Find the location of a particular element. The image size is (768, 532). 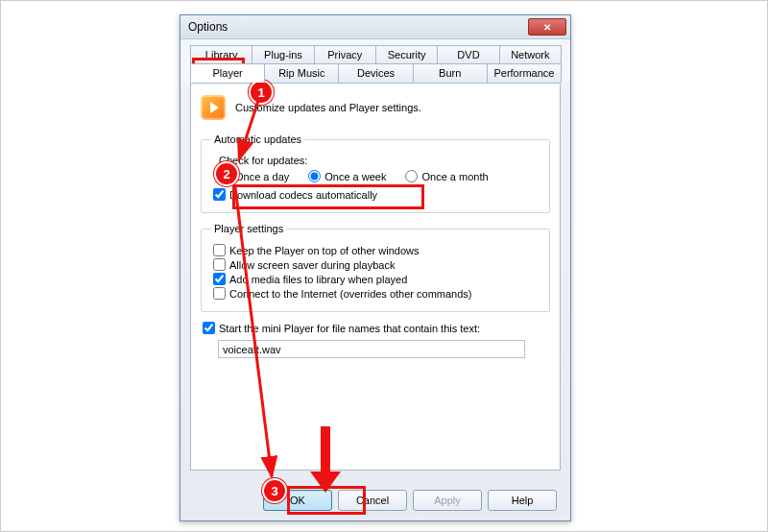

tab-burn: Burn is located at coordinates (450, 73).